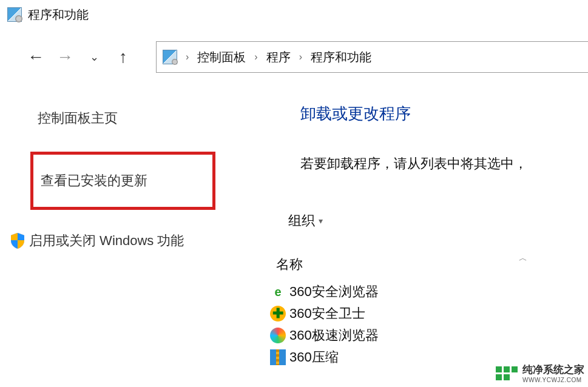  Describe the element at coordinates (58, 15) in the screenshot. I see `window-title: 程序和功能` at that location.